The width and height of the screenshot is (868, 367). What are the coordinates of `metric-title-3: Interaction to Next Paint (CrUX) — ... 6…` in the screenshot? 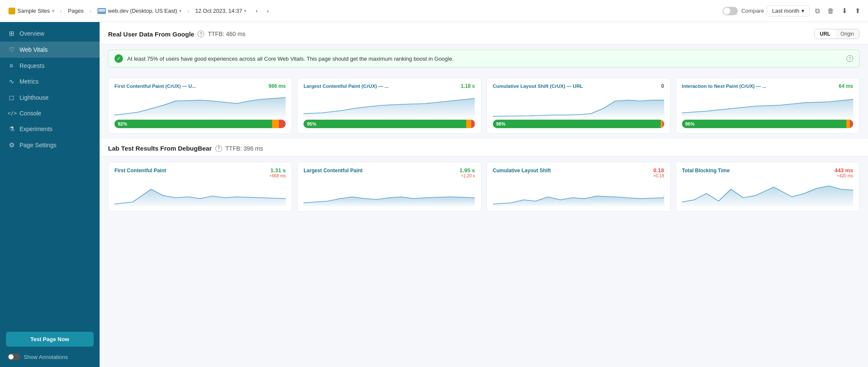 It's located at (768, 86).